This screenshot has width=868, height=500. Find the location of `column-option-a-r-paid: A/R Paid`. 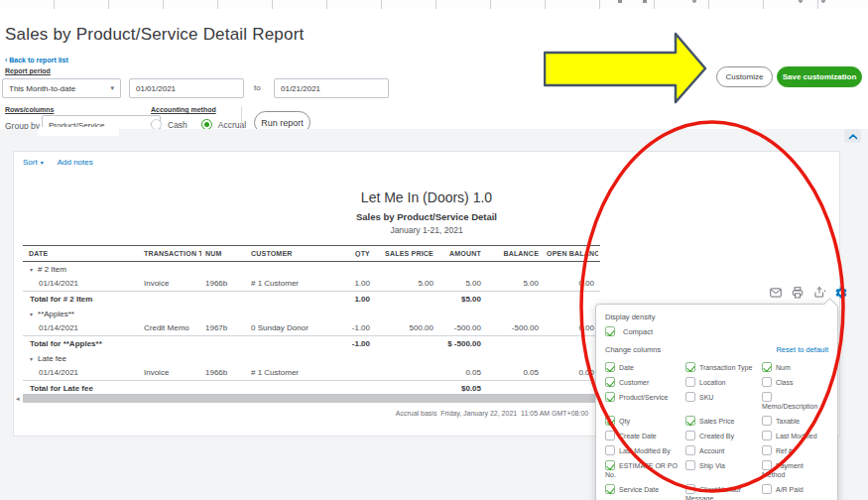

column-option-a-r-paid: A/R Paid is located at coordinates (795, 492).